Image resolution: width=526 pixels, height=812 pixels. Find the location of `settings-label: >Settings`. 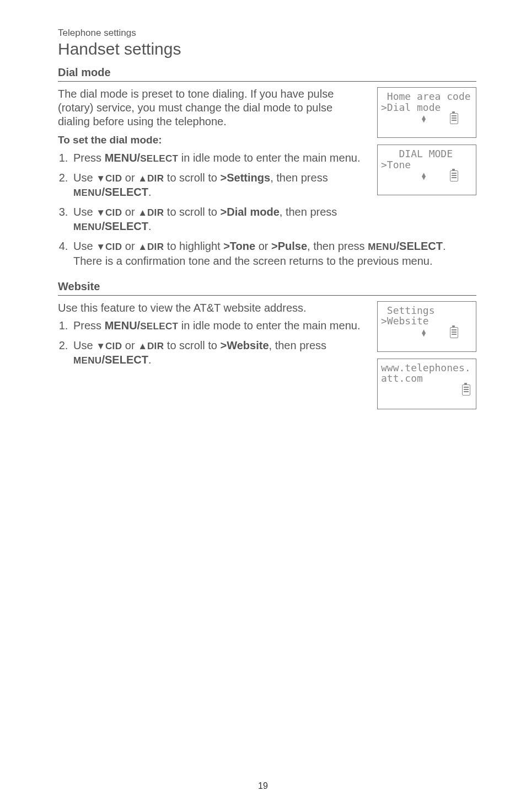

settings-label: >Settings is located at coordinates (246, 178).